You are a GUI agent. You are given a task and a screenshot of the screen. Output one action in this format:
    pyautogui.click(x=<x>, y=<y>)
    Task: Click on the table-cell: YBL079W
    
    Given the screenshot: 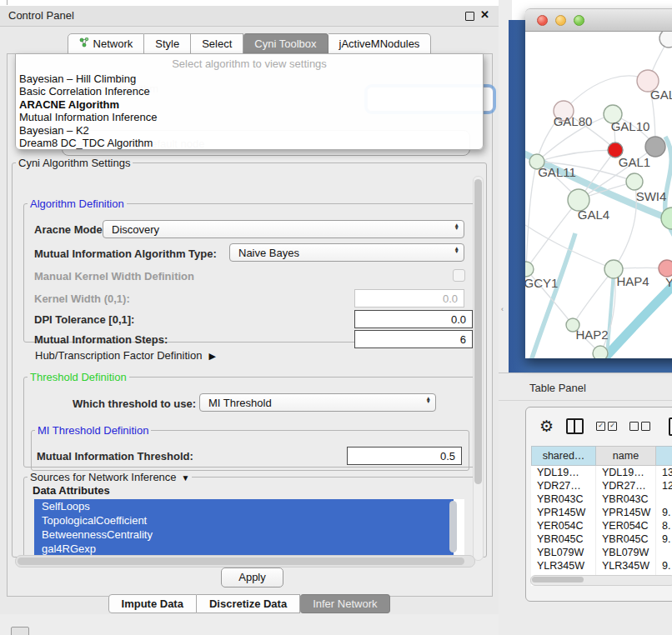 What is the action you would take?
    pyautogui.click(x=626, y=552)
    